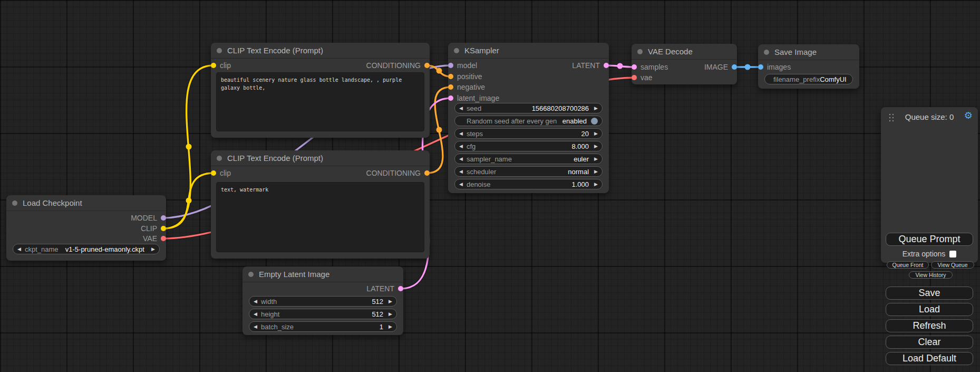 This screenshot has width=980, height=372. I want to click on output-port-vae, so click(163, 239).